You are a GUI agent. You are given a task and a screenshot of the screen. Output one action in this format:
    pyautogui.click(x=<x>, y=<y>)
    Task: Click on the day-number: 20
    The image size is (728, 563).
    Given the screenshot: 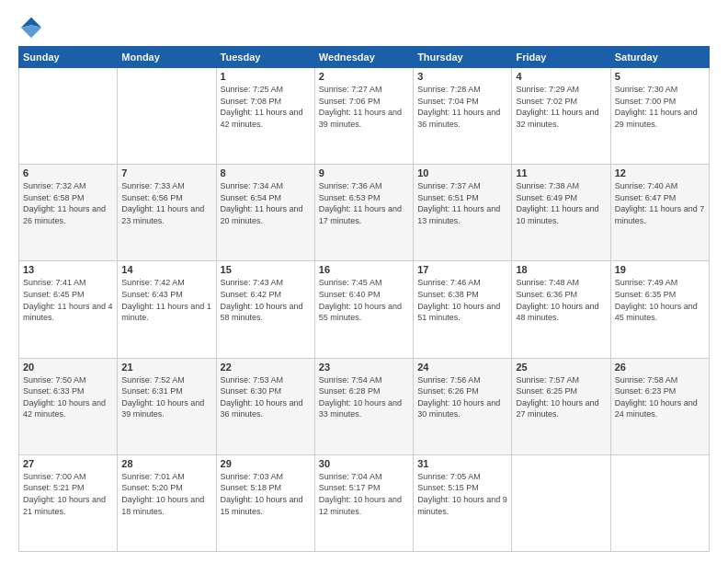 What is the action you would take?
    pyautogui.click(x=68, y=367)
    